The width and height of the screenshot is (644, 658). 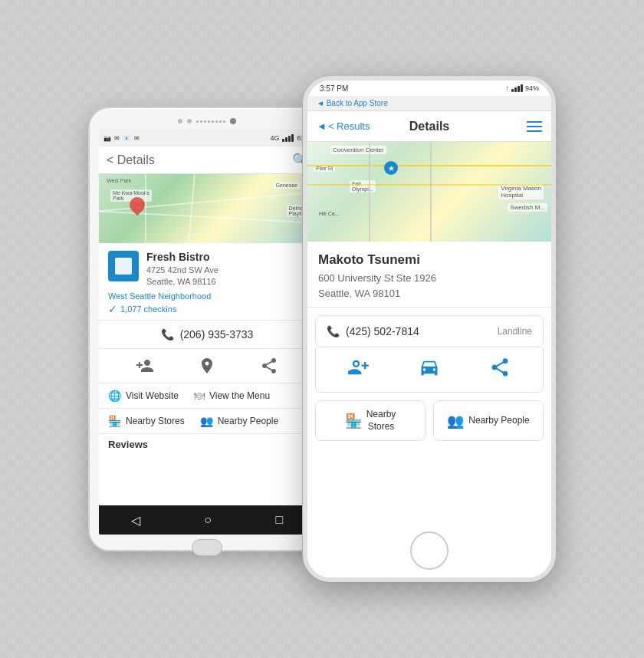 What do you see at coordinates (353, 421) in the screenshot?
I see `nearby-stores-icon: 🏪` at bounding box center [353, 421].